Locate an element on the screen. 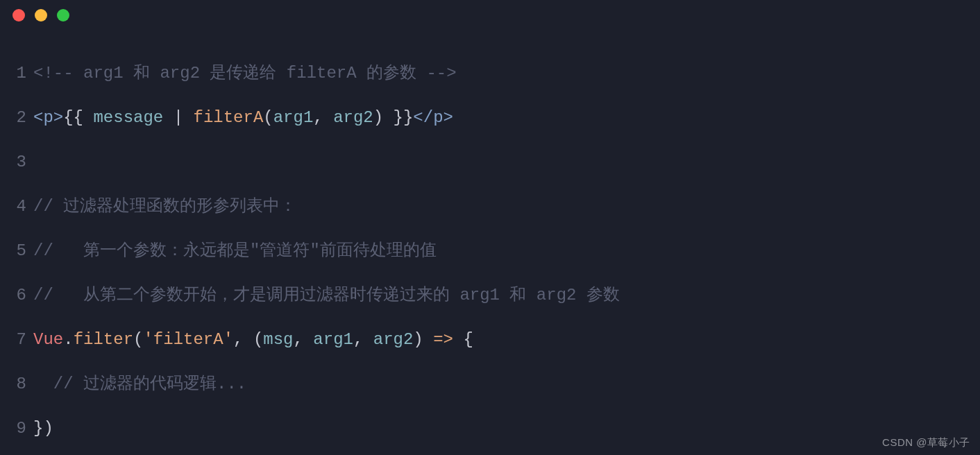 This screenshot has width=980, height=455. code-line: 4// 过滤器处理函数的形参列表中： is located at coordinates (490, 207).